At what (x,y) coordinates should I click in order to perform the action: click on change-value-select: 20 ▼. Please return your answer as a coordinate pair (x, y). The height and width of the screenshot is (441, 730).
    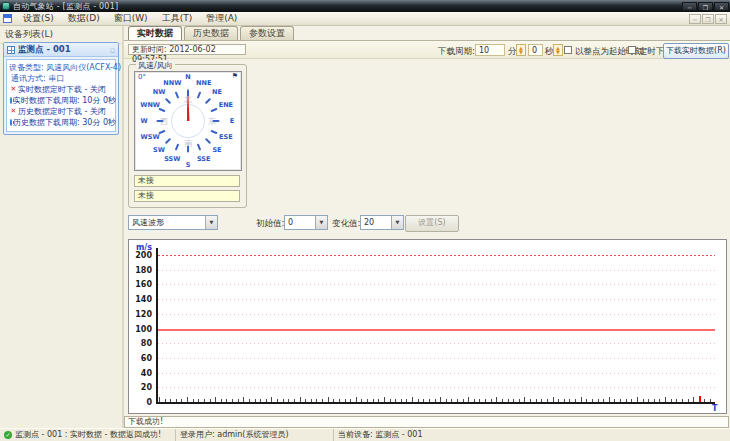
    Looking at the image, I should click on (382, 222).